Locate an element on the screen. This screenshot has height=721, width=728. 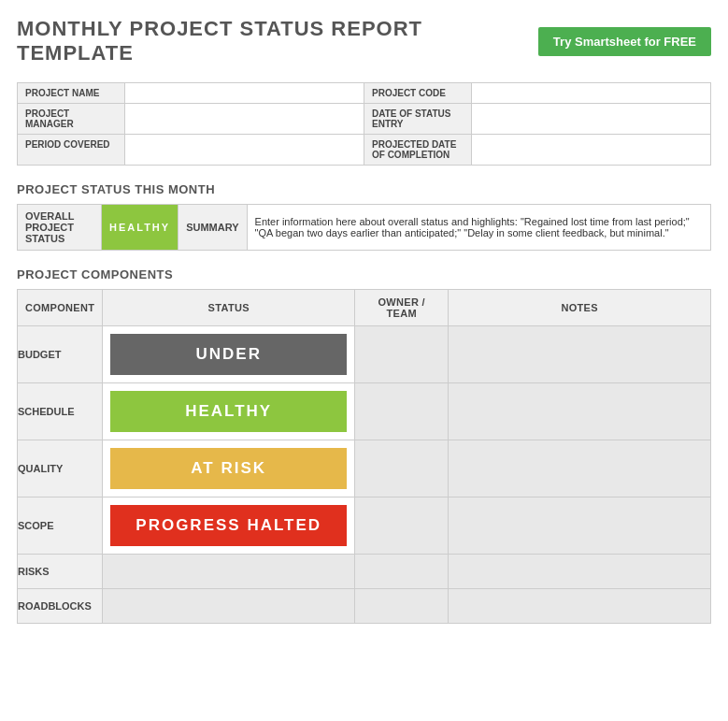
col-component: COMPONENT is located at coordinates (60, 309).